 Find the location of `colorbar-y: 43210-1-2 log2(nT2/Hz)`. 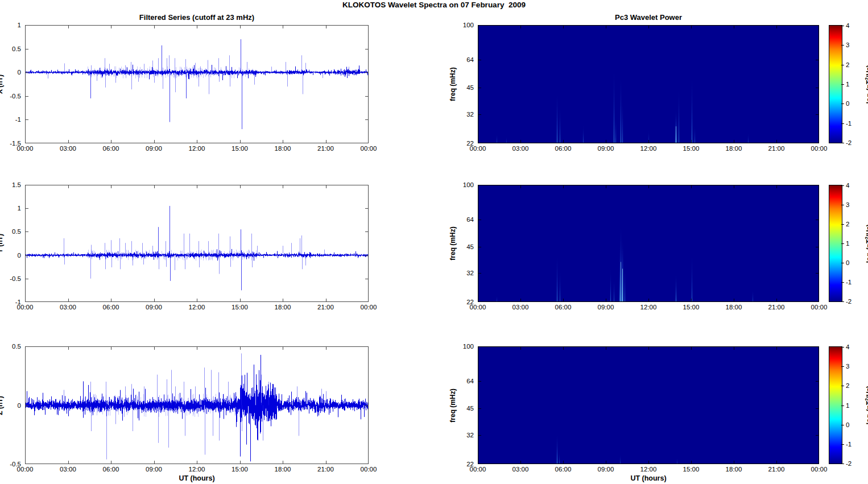

colorbar-y: 43210-1-2 log2(nT2/Hz) is located at coordinates (836, 243).